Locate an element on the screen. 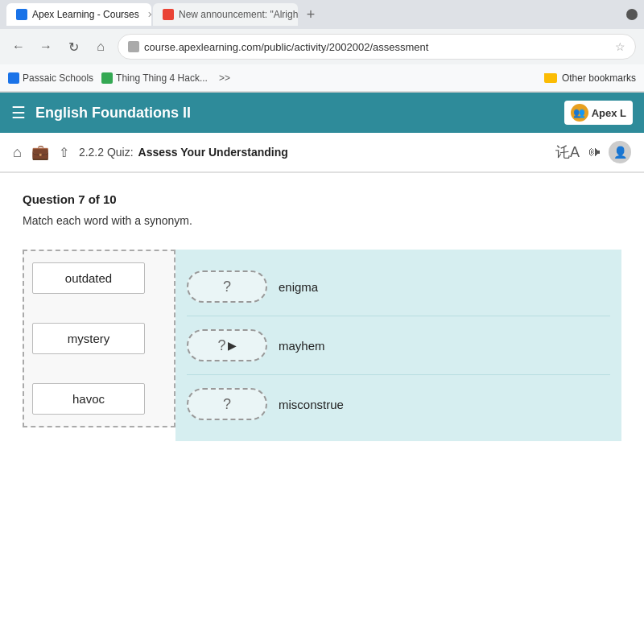 Image resolution: width=644 pixels, height=644 pixels. page-security-icon is located at coordinates (134, 47).